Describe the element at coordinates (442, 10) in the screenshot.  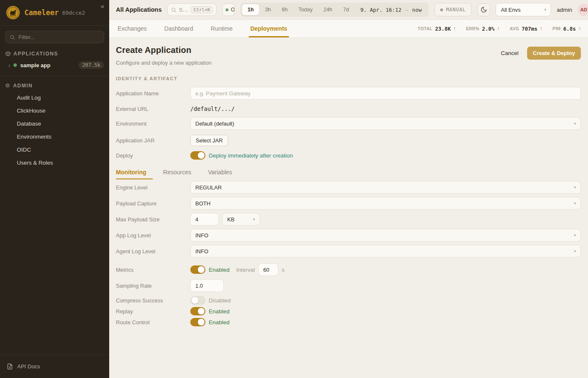
I see `manual-status-dot` at that location.